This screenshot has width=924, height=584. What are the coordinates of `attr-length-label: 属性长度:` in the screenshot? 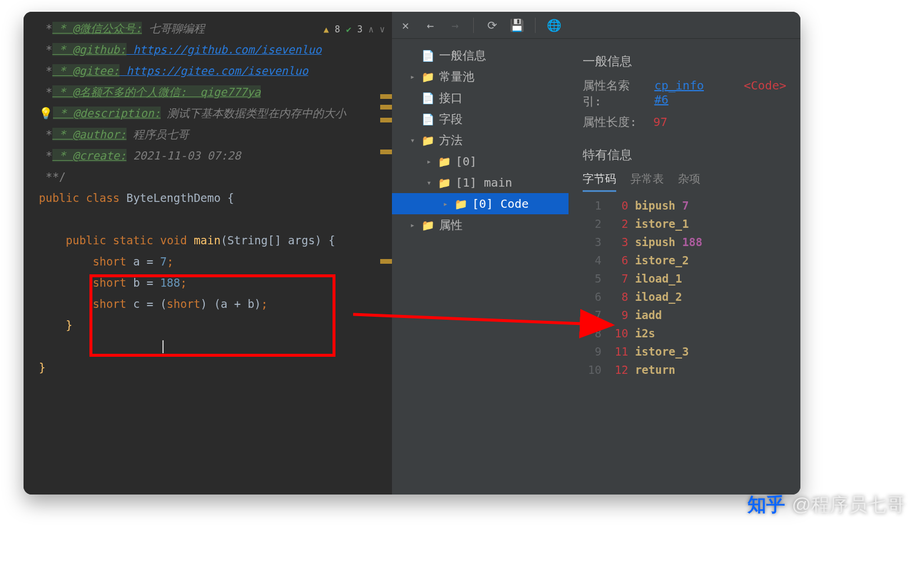 It's located at (615, 122).